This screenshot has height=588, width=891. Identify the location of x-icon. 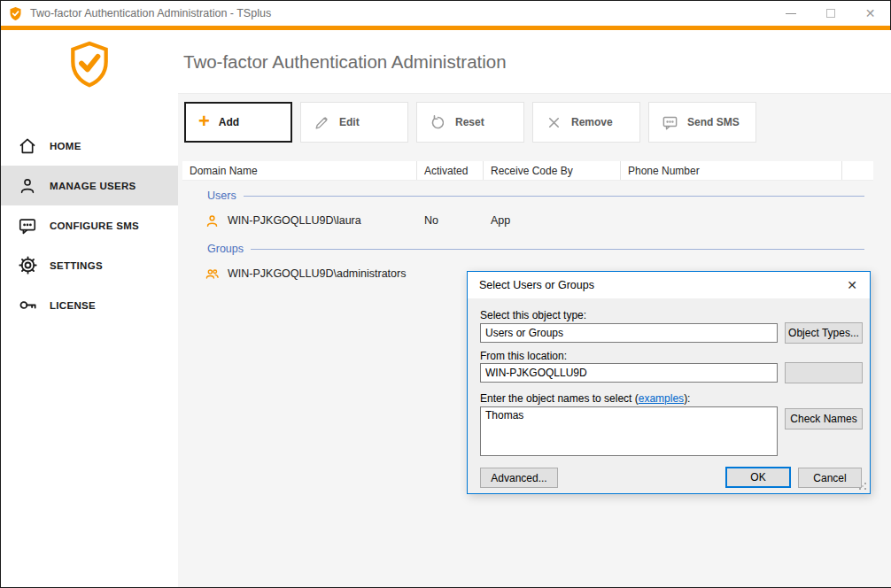
(554, 122).